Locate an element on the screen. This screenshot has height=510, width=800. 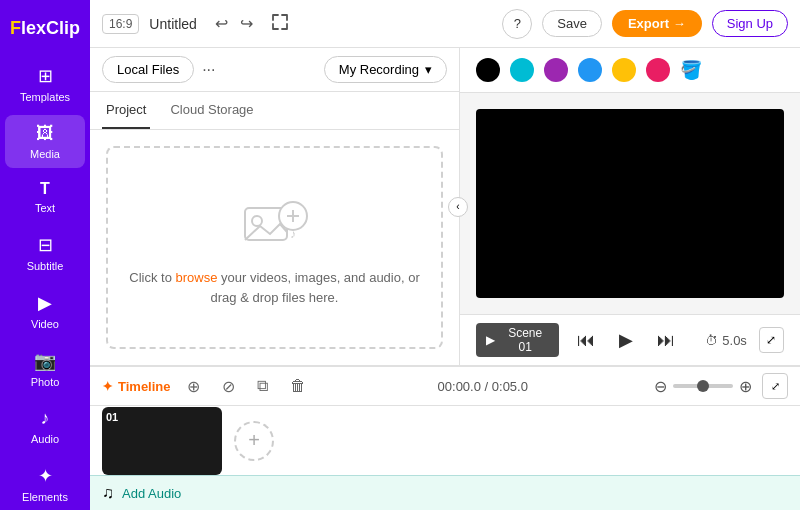
time-value: 5.0s is located at coordinates (734, 340).